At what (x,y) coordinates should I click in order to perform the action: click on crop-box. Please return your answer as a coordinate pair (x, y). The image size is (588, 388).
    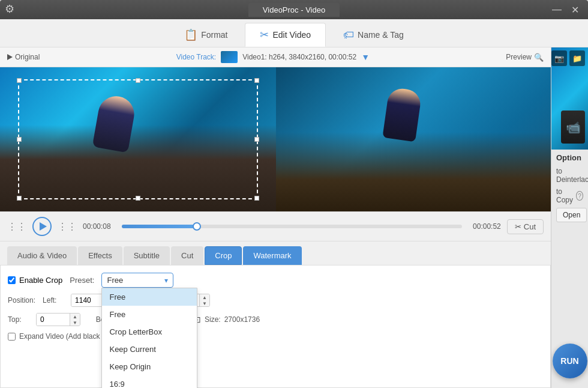
    Looking at the image, I should click on (138, 139).